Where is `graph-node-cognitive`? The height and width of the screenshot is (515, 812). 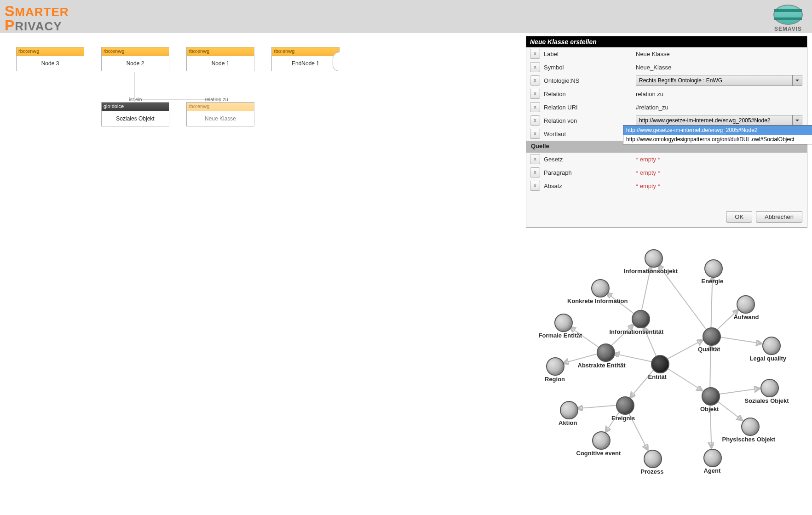
graph-node-cognitive is located at coordinates (601, 441).